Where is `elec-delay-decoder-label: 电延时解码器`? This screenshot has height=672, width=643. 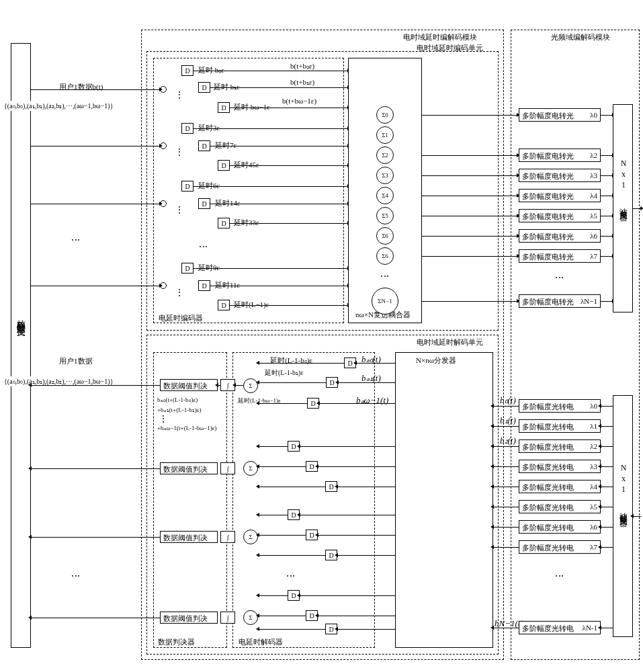 elec-delay-decoder-label: 电延时解码器 is located at coordinates (261, 642).